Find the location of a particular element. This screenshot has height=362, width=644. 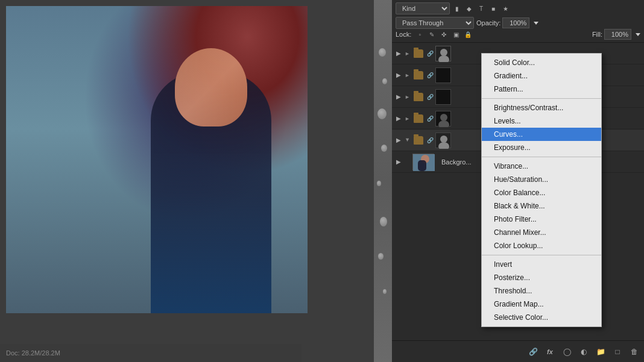

fill-input is located at coordinates (617, 34).